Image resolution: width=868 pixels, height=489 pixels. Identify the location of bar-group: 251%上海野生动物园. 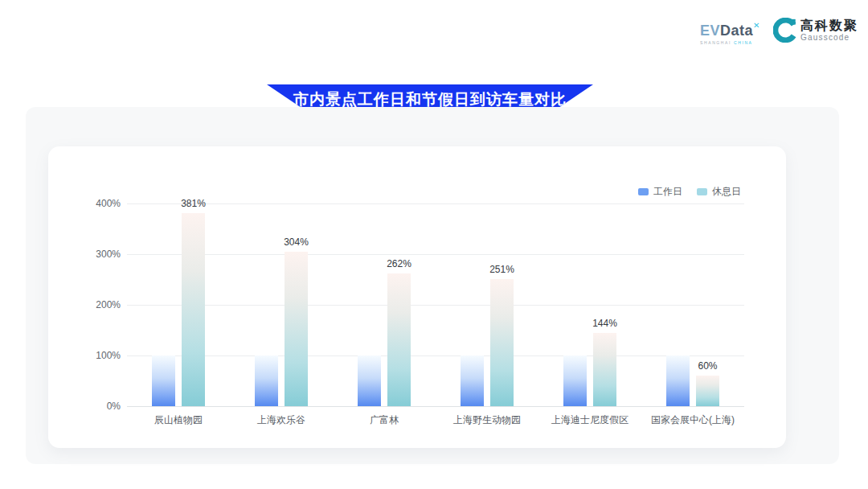
(487, 305).